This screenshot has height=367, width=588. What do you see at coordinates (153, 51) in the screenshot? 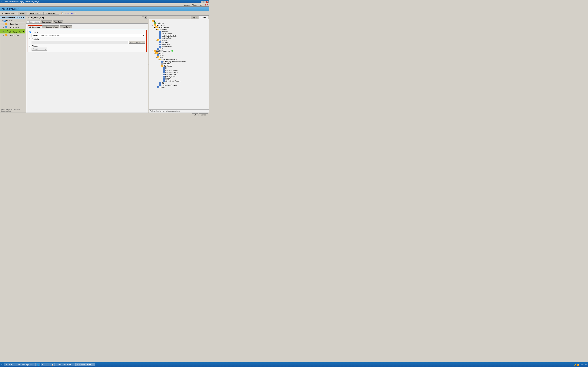
I see `toggle-json-parser-result: ▼` at bounding box center [153, 51].